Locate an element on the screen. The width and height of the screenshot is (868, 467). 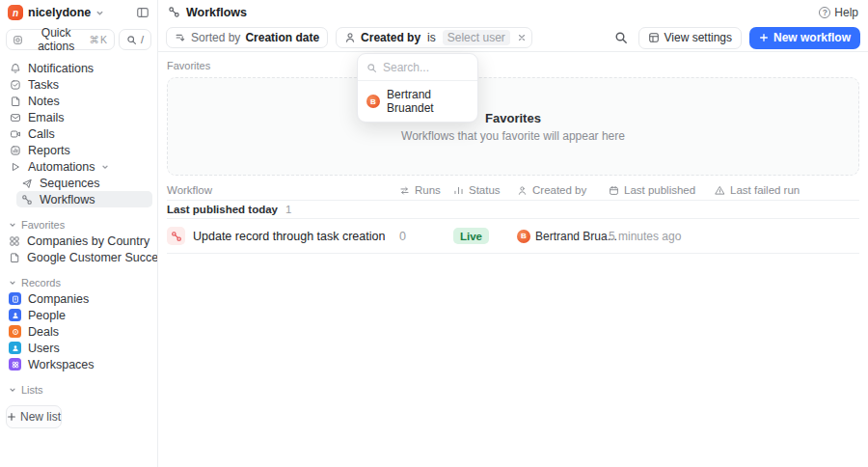
favorites-empty-subtitle: Workflows that you favorite will appear … is located at coordinates (513, 136).